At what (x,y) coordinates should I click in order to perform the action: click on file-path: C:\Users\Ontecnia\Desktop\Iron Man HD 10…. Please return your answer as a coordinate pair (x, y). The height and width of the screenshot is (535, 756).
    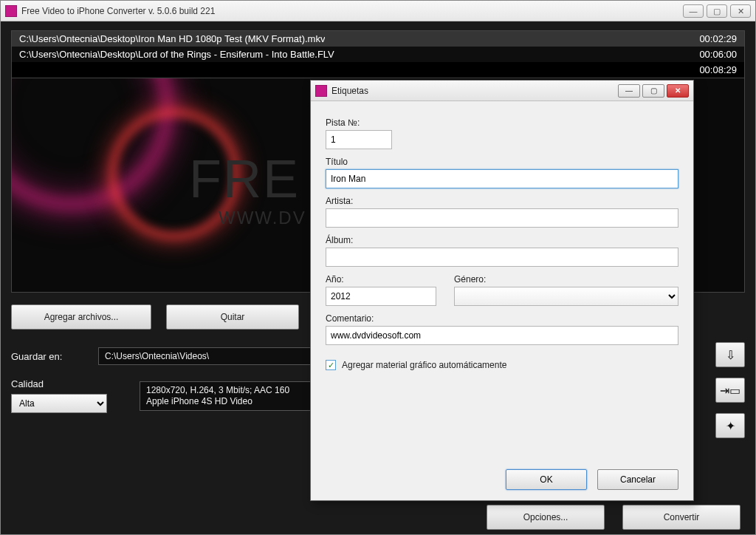
    Looking at the image, I should click on (172, 38).